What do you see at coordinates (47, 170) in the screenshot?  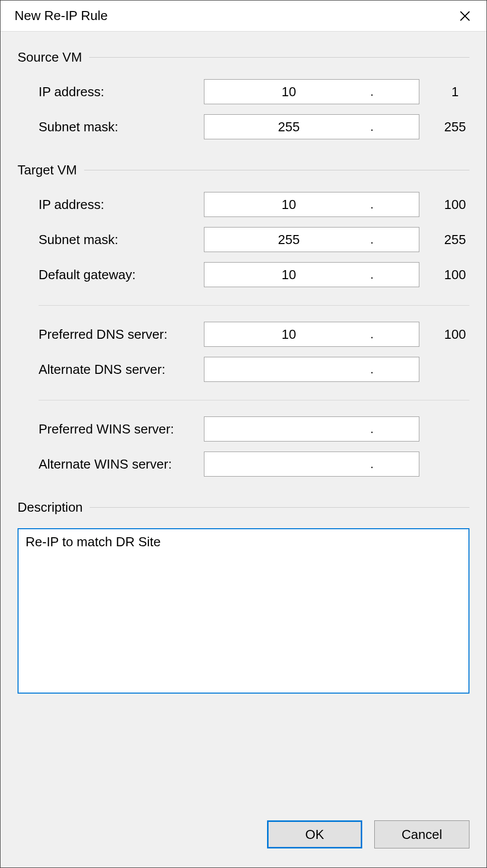 I see `target-vm-header: Target VM` at bounding box center [47, 170].